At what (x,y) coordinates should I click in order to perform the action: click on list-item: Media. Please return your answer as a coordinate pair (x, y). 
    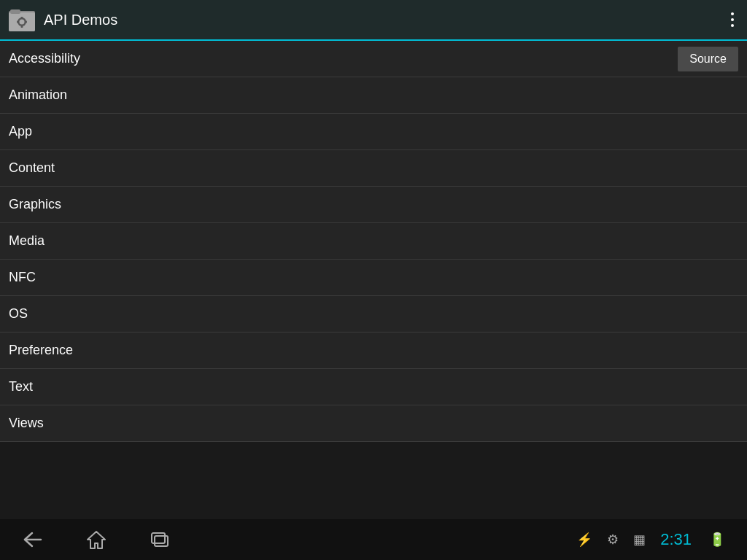
    Looking at the image, I should click on (374, 241).